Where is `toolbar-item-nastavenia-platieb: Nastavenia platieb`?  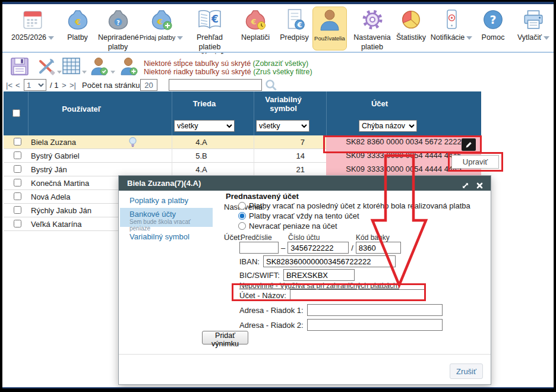 toolbar-item-nastavenia-platieb: Nastavenia platieb is located at coordinates (372, 29).